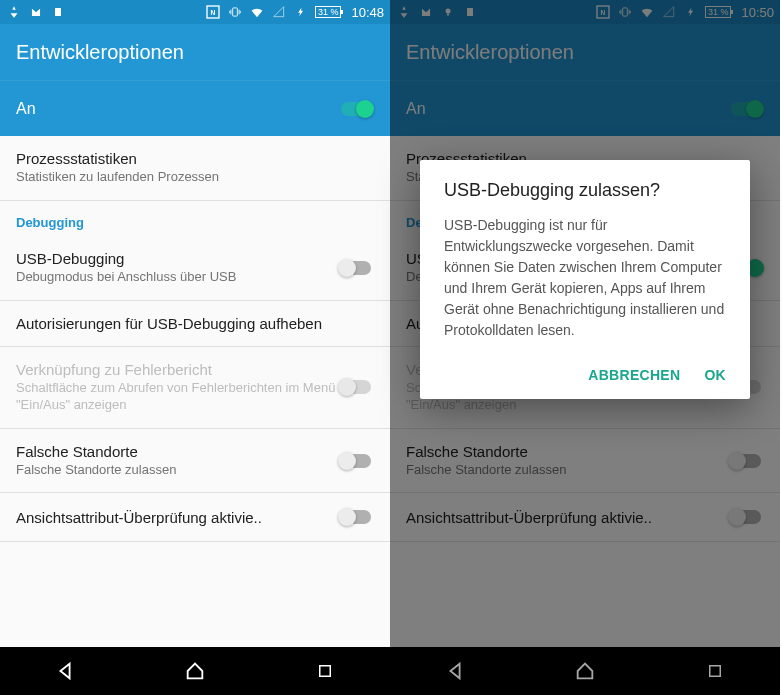  Describe the element at coordinates (195, 52) in the screenshot. I see `app-bar: Entwickleroptionen` at that location.